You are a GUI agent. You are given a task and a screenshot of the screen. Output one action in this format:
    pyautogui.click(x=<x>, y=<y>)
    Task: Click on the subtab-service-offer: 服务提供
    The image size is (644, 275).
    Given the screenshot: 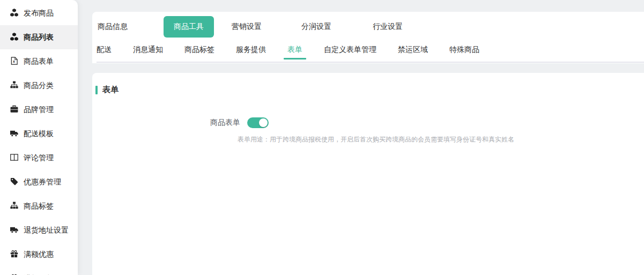 What is the action you would take?
    pyautogui.click(x=251, y=50)
    